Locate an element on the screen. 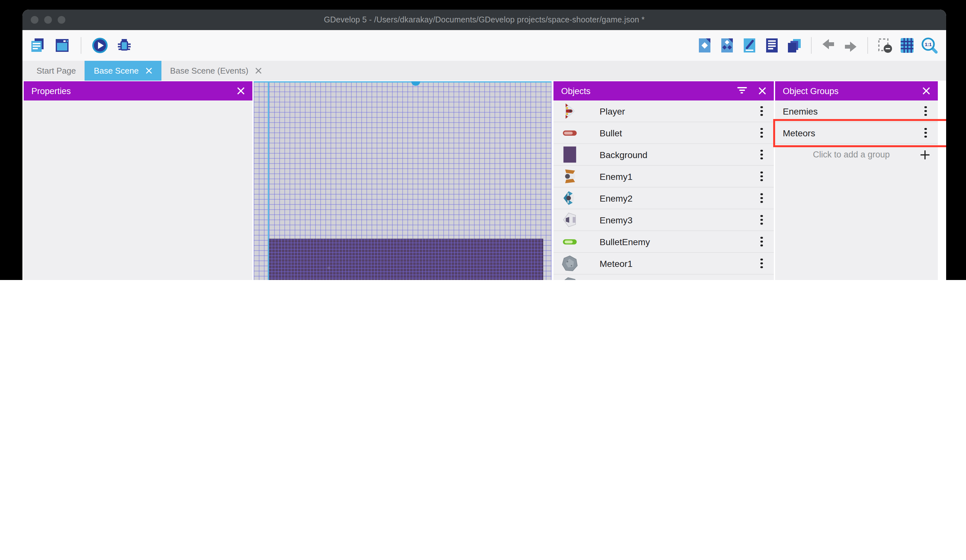 This screenshot has height=560, width=966. panel-title: Objects is located at coordinates (576, 91).